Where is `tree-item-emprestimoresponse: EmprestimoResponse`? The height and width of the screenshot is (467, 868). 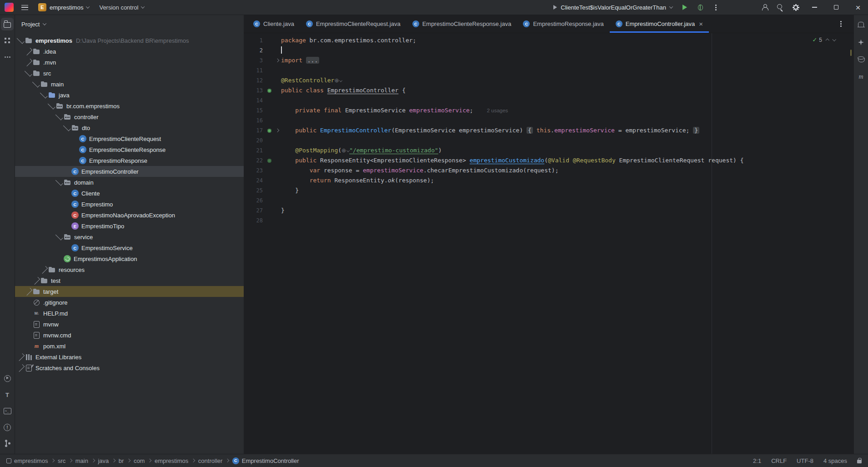
tree-item-emprestimoresponse: EmprestimoResponse is located at coordinates (129, 161).